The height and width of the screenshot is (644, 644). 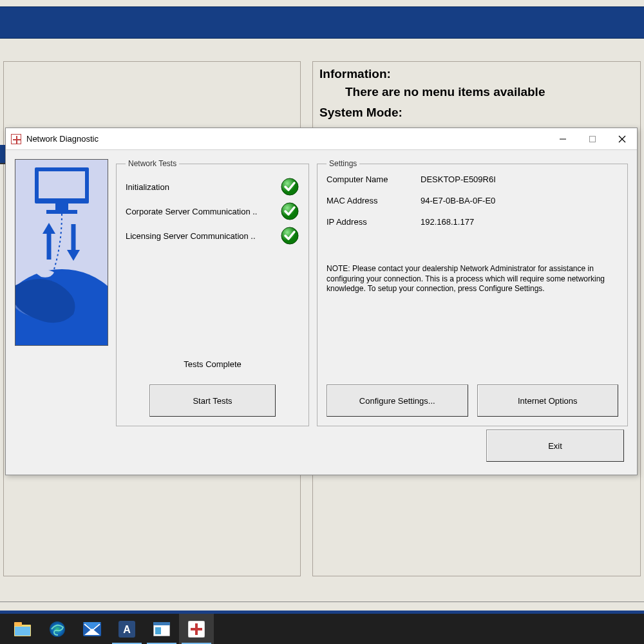 I want to click on setting-row-computer-name: Computer Name DESKTOP-E509R6I, so click(x=473, y=179).